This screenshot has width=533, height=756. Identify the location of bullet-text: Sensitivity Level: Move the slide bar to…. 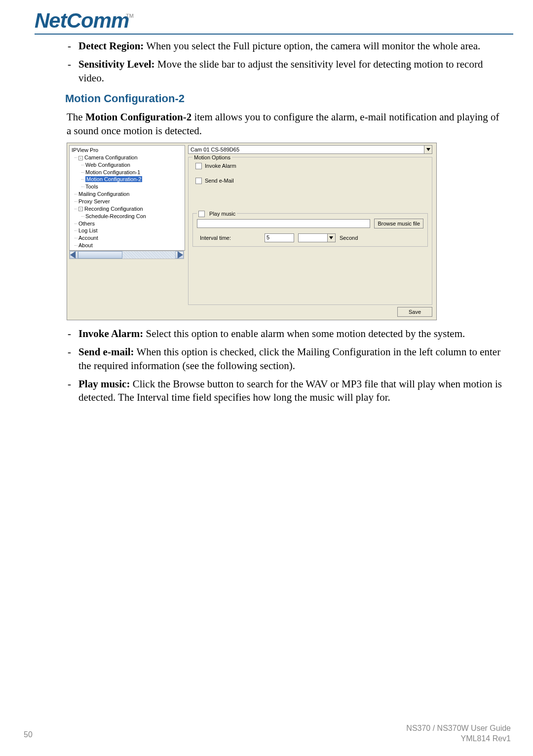
(291, 71).